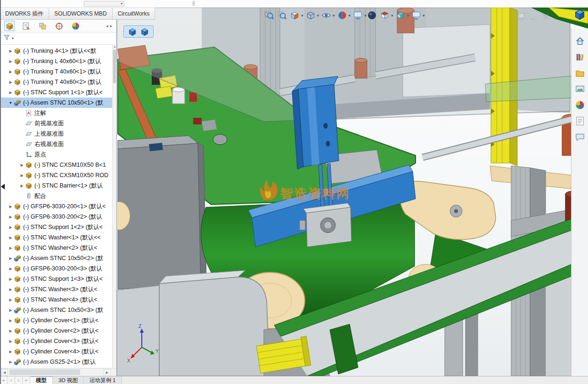 The image size is (588, 384). What do you see at coordinates (58, 113) in the screenshot?
I see `tree-item: A注解` at bounding box center [58, 113].